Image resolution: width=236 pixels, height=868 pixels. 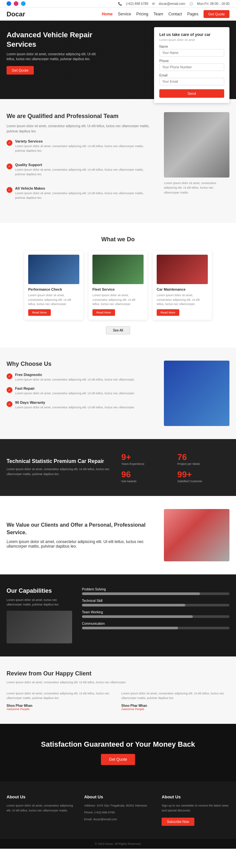 I want to click on facebook-icon, so click(x=9, y=3).